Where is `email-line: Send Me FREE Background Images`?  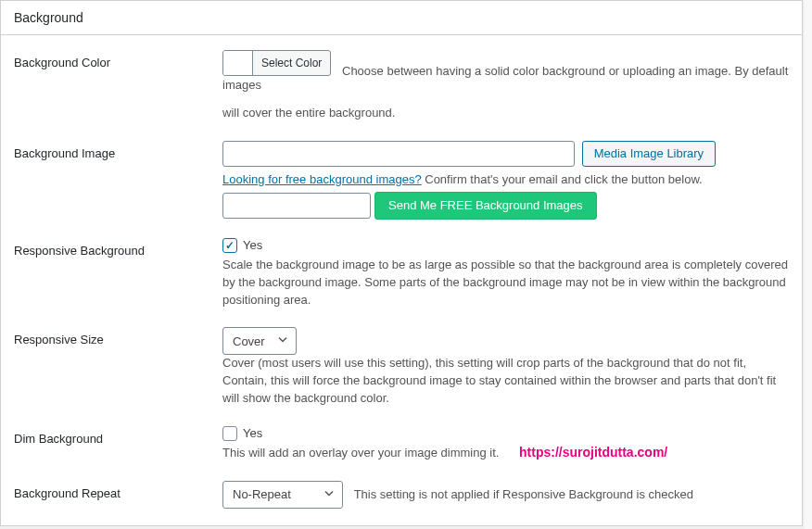 email-line: Send Me FREE Background Images is located at coordinates (506, 206).